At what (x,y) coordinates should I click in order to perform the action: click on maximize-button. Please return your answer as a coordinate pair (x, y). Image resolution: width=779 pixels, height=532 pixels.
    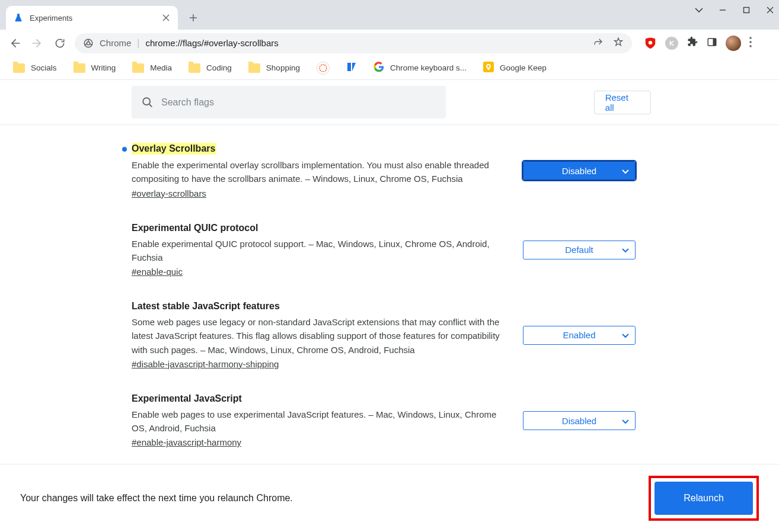
    Looking at the image, I should click on (746, 10).